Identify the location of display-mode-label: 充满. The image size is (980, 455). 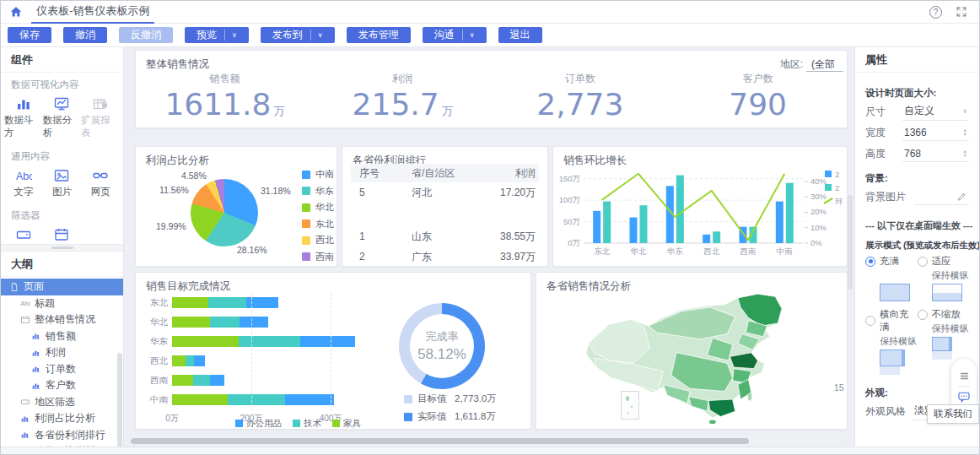
(889, 262).